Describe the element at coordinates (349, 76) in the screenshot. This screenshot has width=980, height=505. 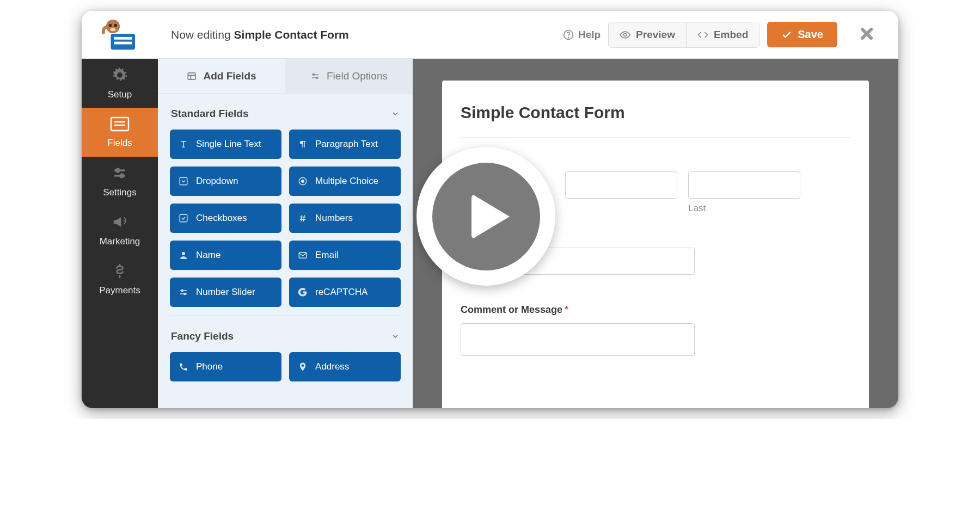
I see `tab-field-options: Field Options` at that location.